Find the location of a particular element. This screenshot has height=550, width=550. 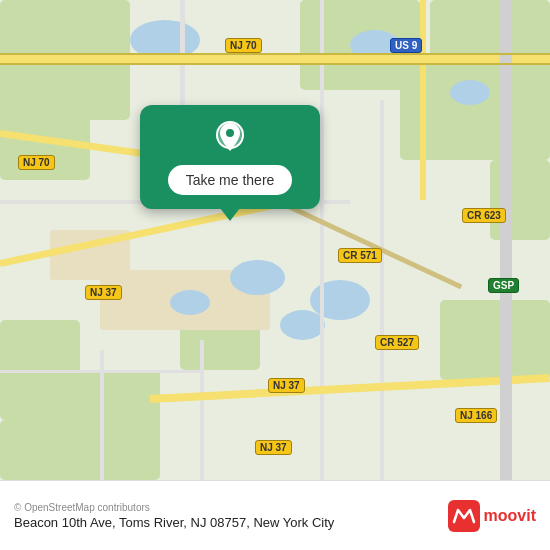

address-section: © OpenStreetMap contributors Beacon 10th… is located at coordinates (174, 516).